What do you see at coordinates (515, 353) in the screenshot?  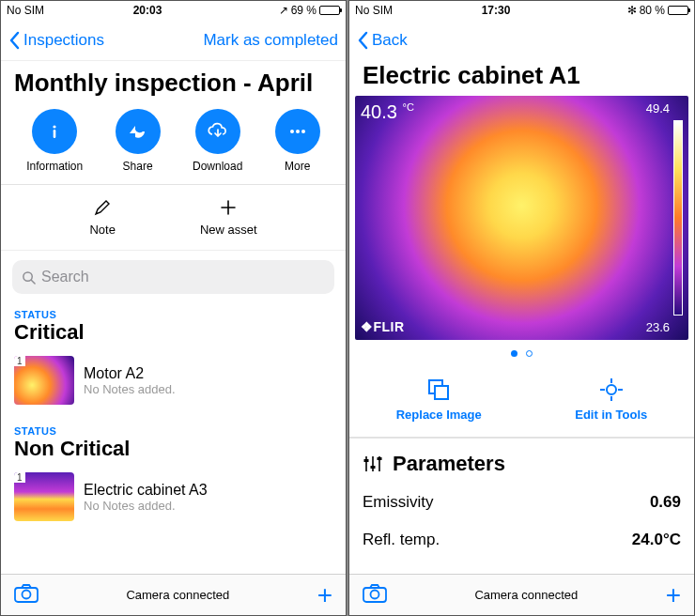 I see `dot-active` at bounding box center [515, 353].